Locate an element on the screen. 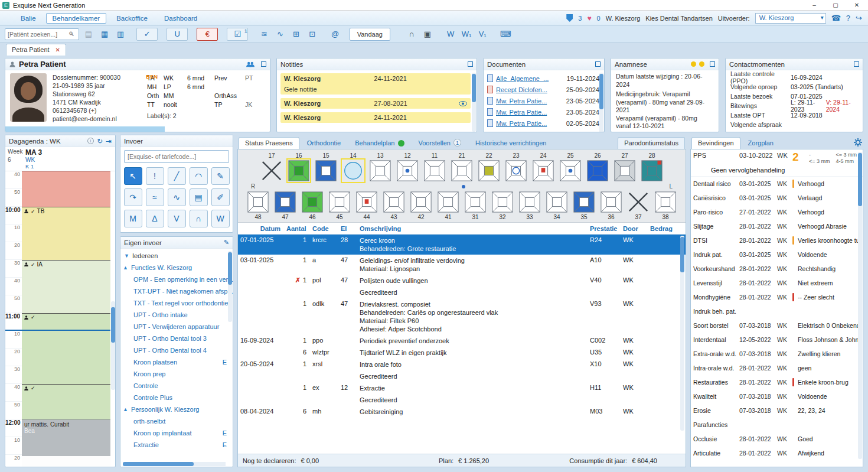  tooth: 36 is located at coordinates (611, 206).